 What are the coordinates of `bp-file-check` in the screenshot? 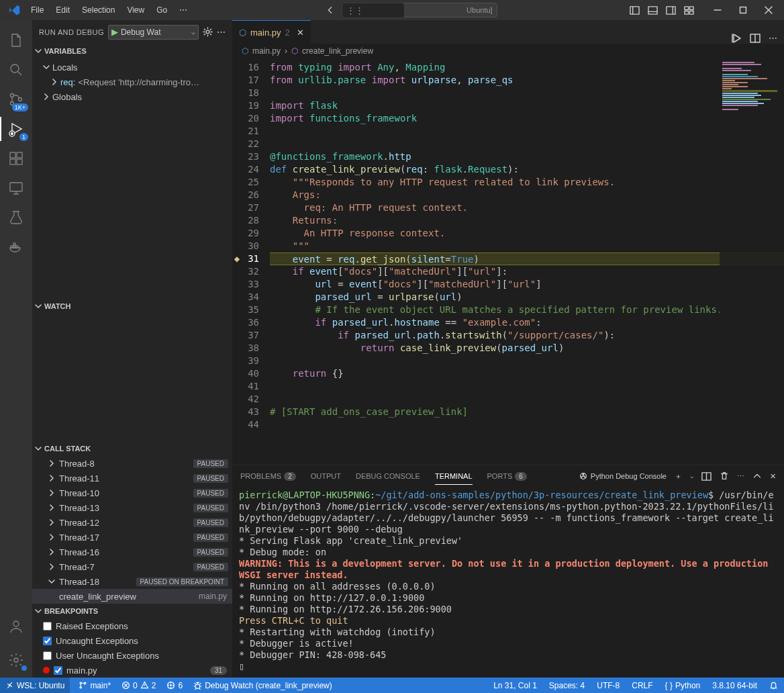 It's located at (58, 670).